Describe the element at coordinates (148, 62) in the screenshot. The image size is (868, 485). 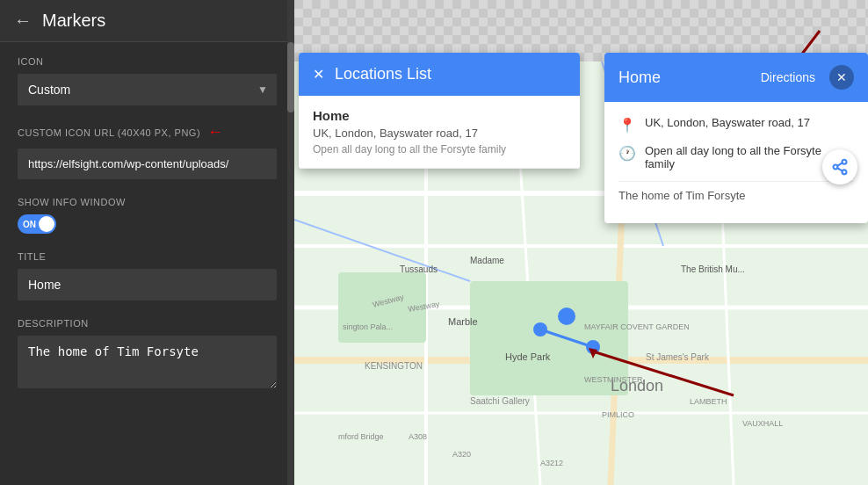
I see `icon-label: ICON` at that location.